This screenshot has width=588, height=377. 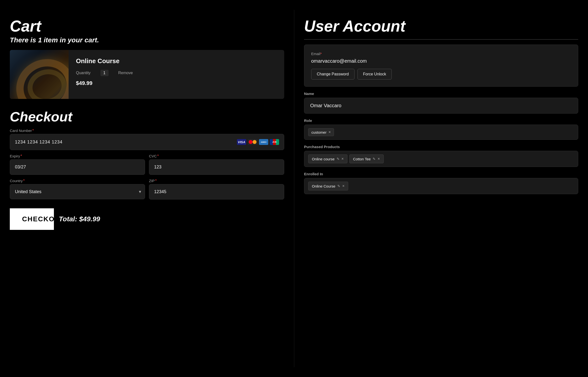 What do you see at coordinates (153, 156) in the screenshot?
I see `cvc-label: CVC` at bounding box center [153, 156].